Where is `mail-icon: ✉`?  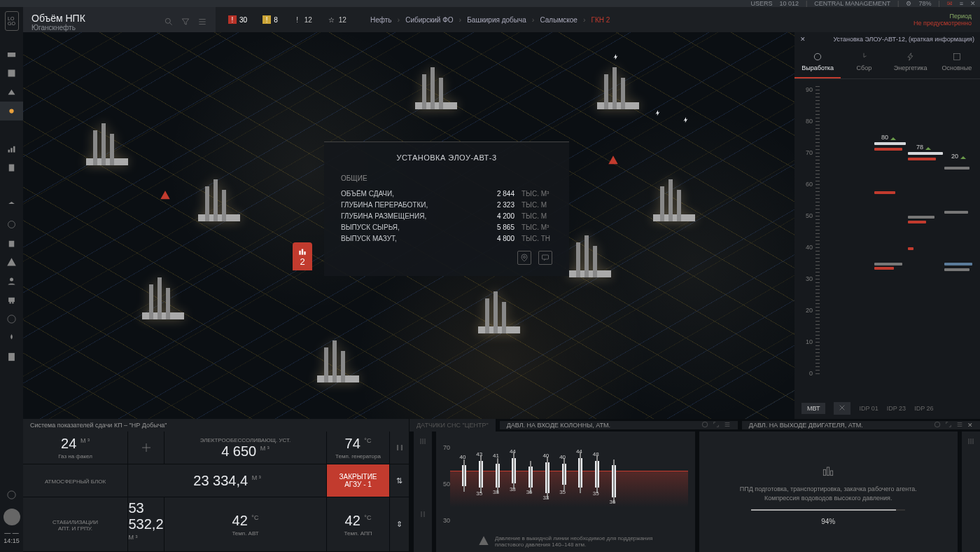 mail-icon: ✉ is located at coordinates (950, 4).